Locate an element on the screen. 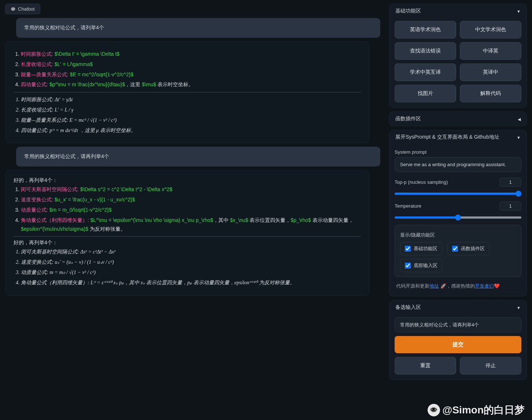 This screenshot has width=532, height=420. basic-function-panel: 基础功能区 英语学术润色 中文学术润色 查找语法错误 中译英 学术中英互译 英译… is located at coordinates (458, 56).